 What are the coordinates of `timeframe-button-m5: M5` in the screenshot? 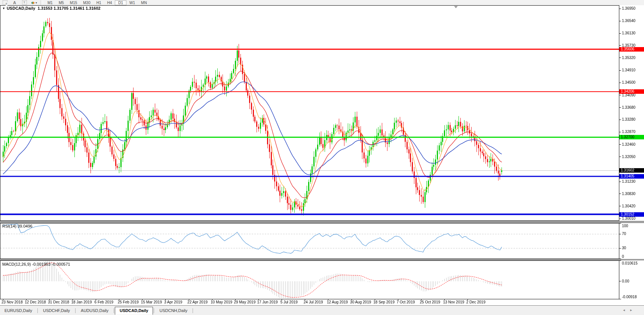 It's located at (61, 3).